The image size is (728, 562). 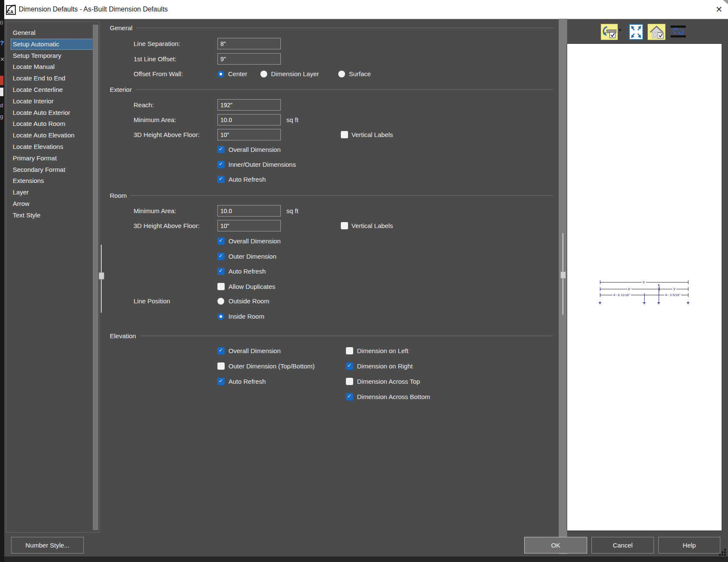 I want to click on sidebar-item-locate-end-to-end: Locate End to End, so click(x=54, y=78).